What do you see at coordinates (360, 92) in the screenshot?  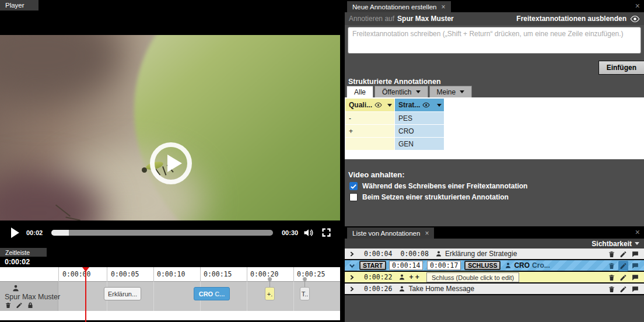 I see `tab-alle: Alle` at bounding box center [360, 92].